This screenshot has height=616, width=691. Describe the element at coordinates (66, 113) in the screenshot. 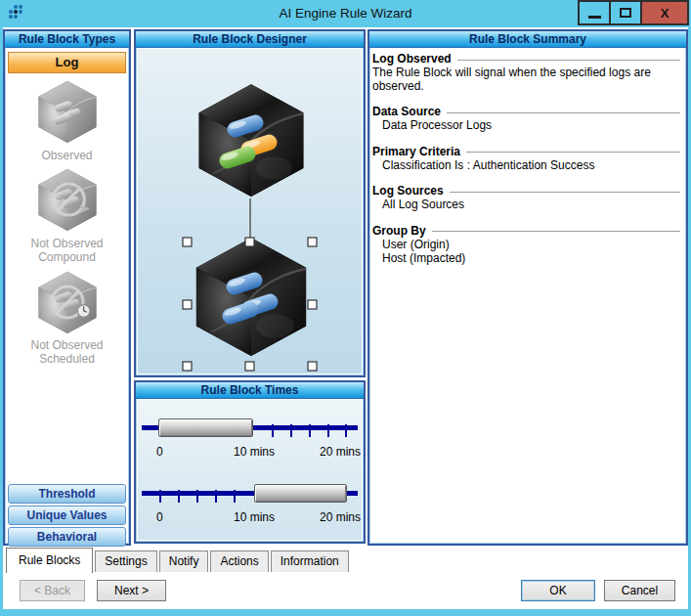

I see `observed-cube-icon` at that location.